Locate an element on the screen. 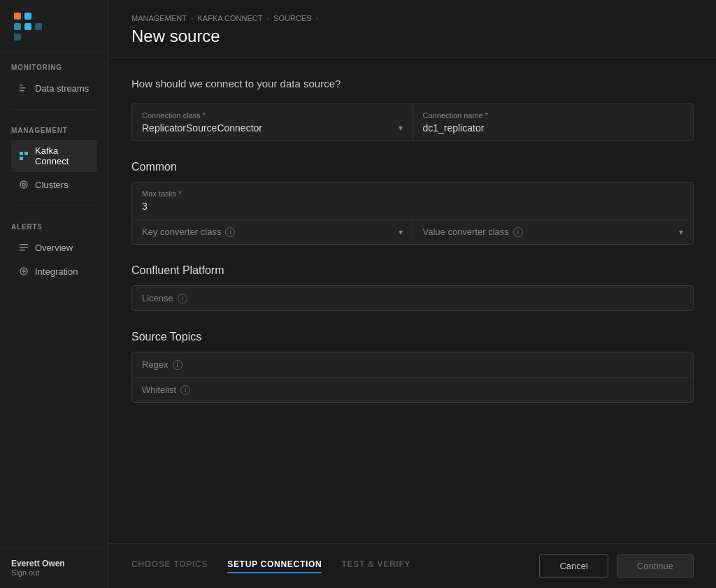 The image size is (716, 588). key-converter-info-icon: i is located at coordinates (230, 232).